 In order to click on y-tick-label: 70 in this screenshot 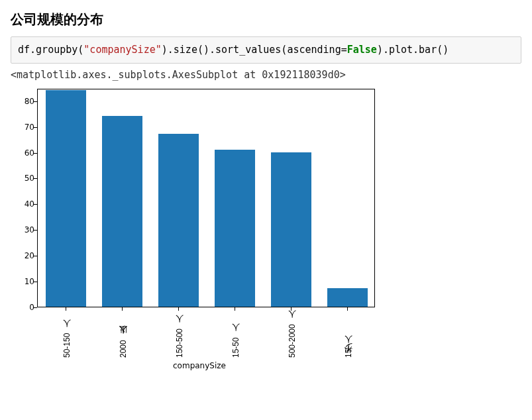, I will do `click(25, 127)`.